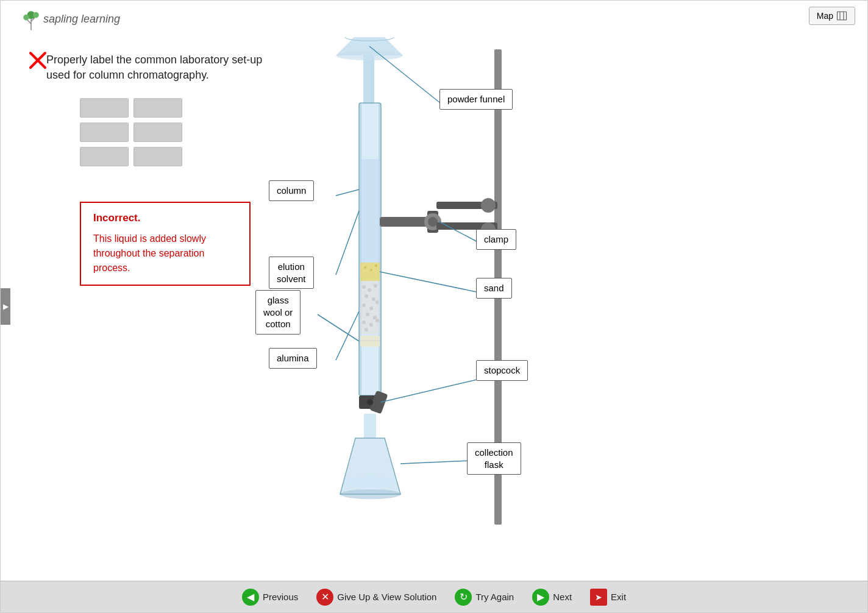 This screenshot has width=868, height=613. What do you see at coordinates (154, 60) in the screenshot?
I see `question-line1: Properly label the common laboratory set…` at bounding box center [154, 60].